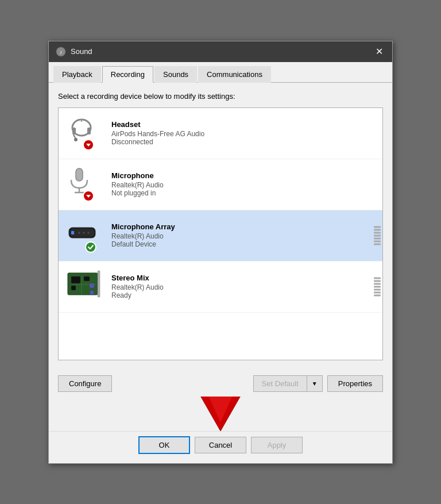 The width and height of the screenshot is (441, 504). I want to click on mic-array-name: Microphone Array, so click(243, 226).